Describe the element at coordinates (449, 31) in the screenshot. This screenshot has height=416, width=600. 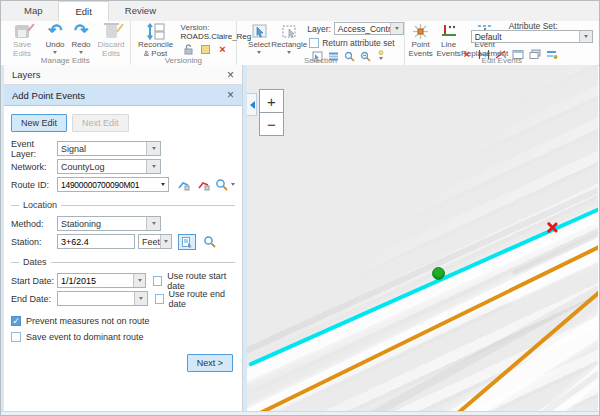
I see `line-events-icon` at that location.